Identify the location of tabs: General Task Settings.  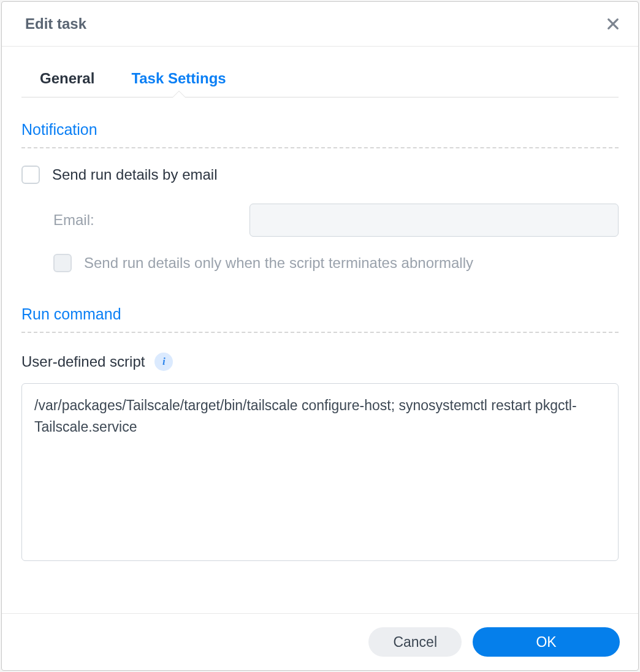
(320, 80).